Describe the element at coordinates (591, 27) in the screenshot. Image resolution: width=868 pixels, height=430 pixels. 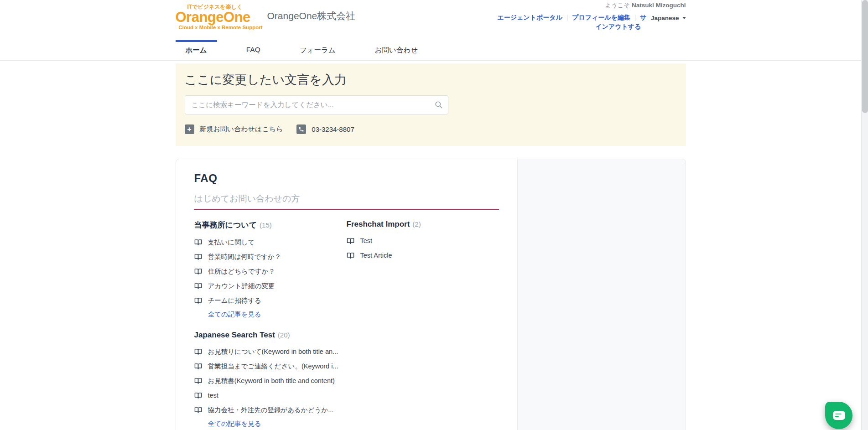
I see `sign-out-link-wrapped: サインアウトする` at that location.